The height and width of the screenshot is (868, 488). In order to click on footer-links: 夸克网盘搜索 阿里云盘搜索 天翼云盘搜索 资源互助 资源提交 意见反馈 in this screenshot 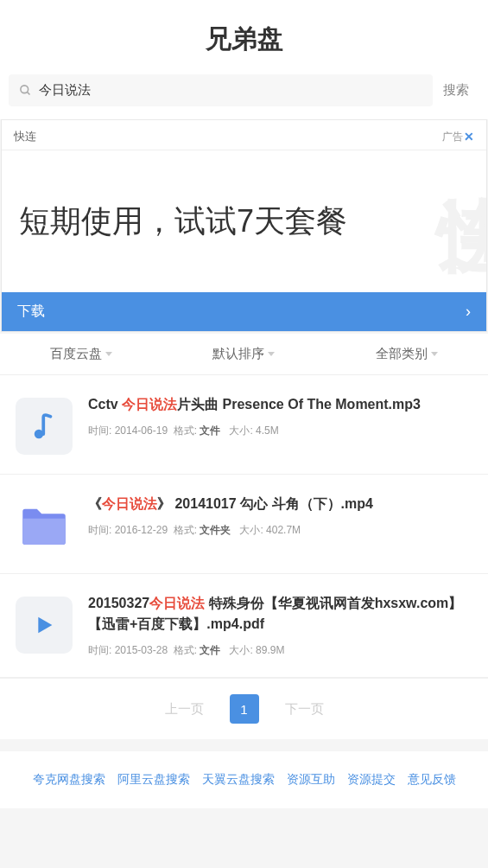, I will do `click(244, 780)`.